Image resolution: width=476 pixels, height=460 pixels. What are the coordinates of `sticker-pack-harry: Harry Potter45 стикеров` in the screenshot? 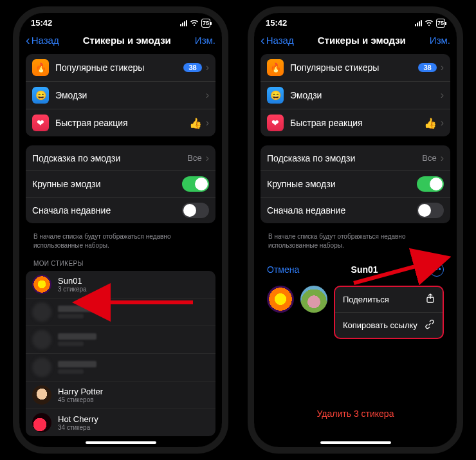 It's located at (121, 395).